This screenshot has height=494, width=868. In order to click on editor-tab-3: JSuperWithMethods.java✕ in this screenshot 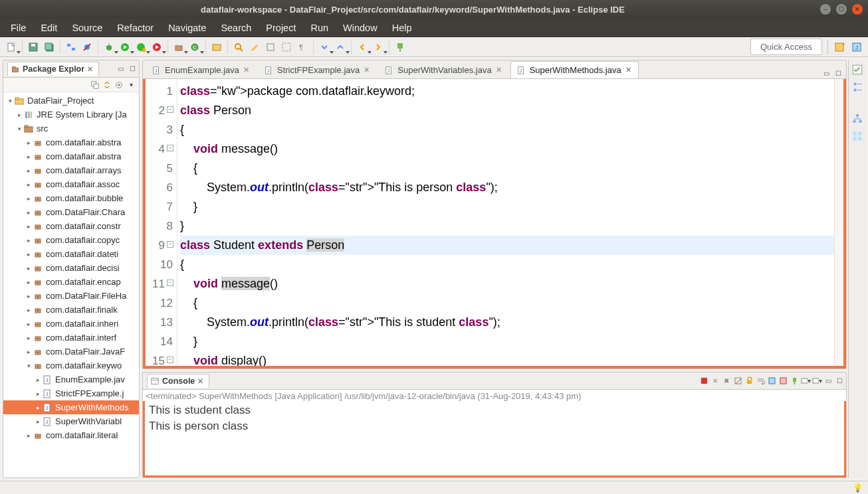, I will do `click(574, 70)`.